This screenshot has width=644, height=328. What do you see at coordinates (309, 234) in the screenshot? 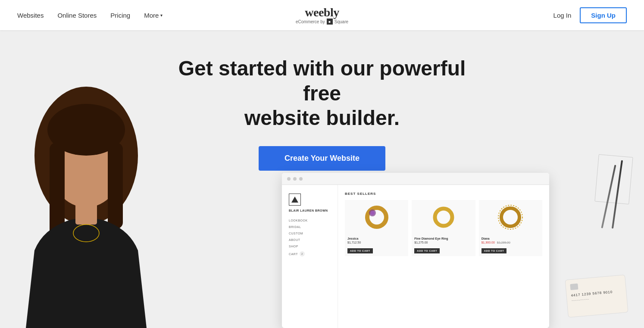
I see `sidebar-menu-custom: CUSTOM` at bounding box center [309, 234].